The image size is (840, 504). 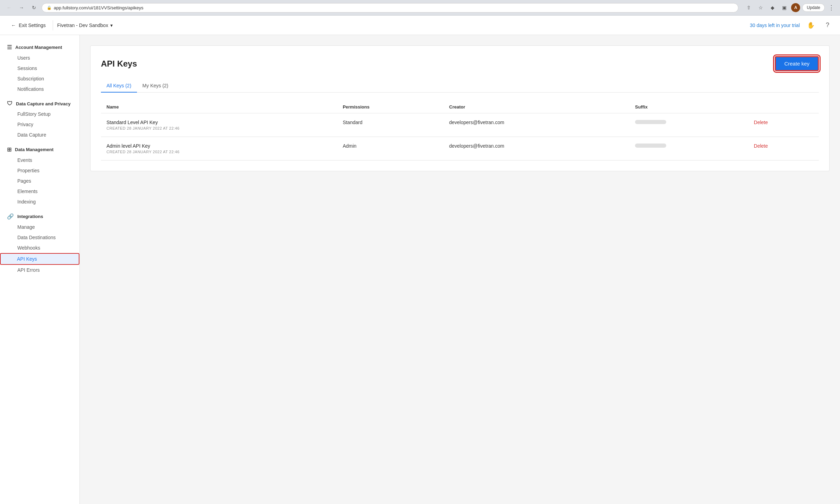 I want to click on row1-permissions: Standard, so click(x=391, y=125).